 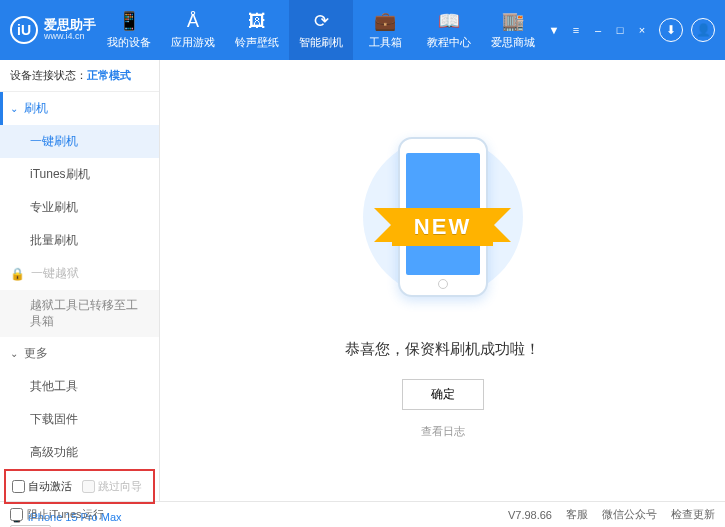 What do you see at coordinates (42, 486) in the screenshot?
I see `auto-activate-checkbox: 自动激活` at bounding box center [42, 486].